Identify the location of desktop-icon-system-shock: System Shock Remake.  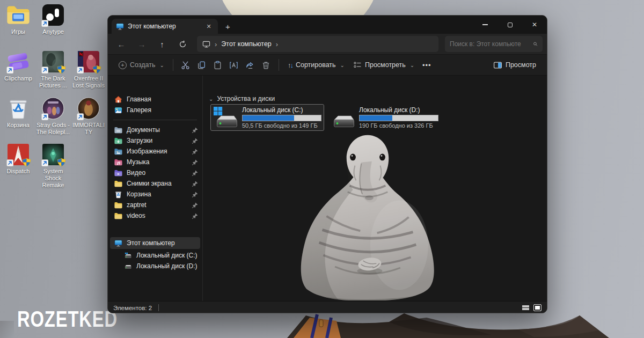
(53, 166).